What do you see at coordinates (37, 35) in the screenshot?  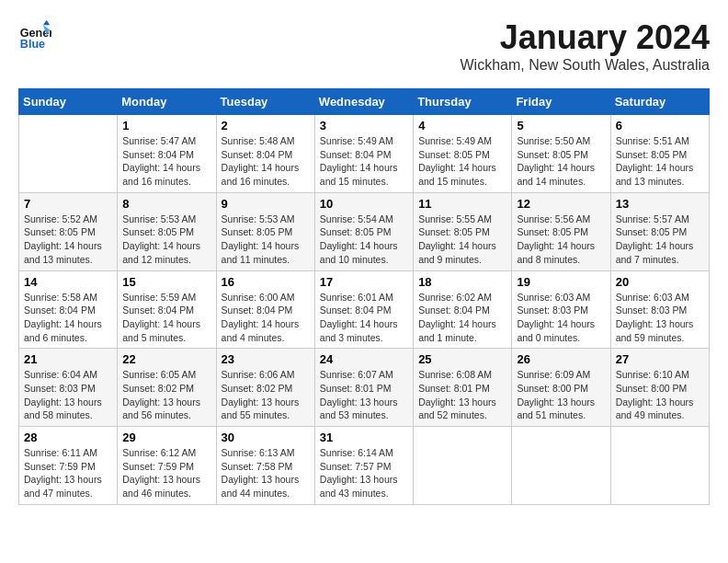 I see `logo: General Blue` at bounding box center [37, 35].